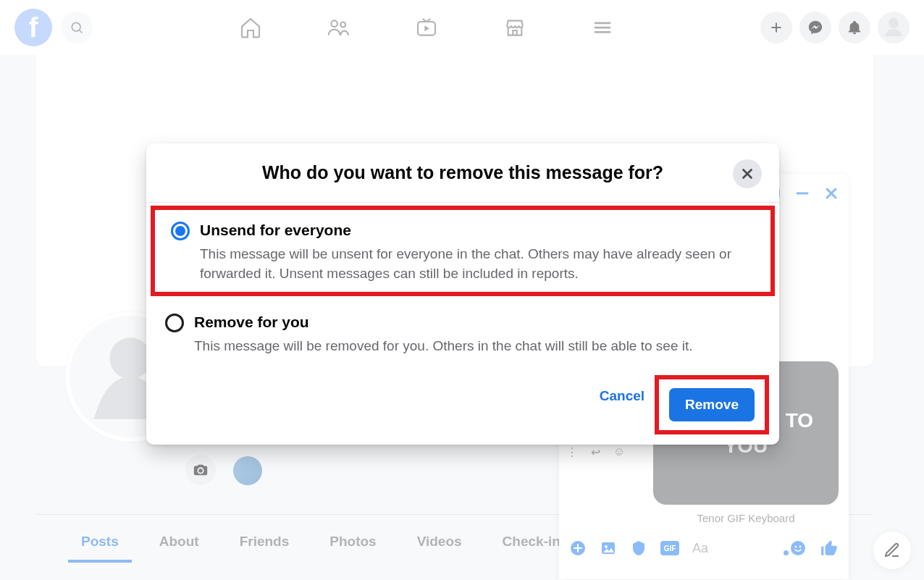 This screenshot has height=580, width=924. Describe the element at coordinates (712, 405) in the screenshot. I see `highlighted-action: Remove` at that location.